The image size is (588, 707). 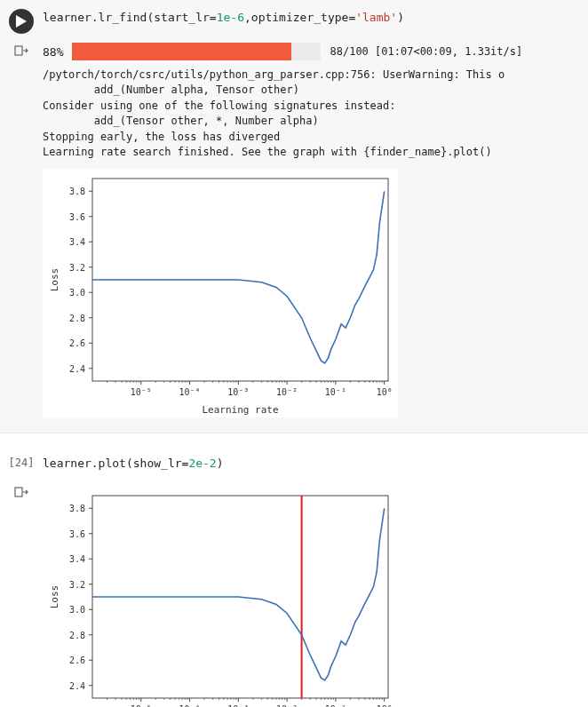 I want to click on svg-text: 10⁻⁴, so click(x=190, y=393).